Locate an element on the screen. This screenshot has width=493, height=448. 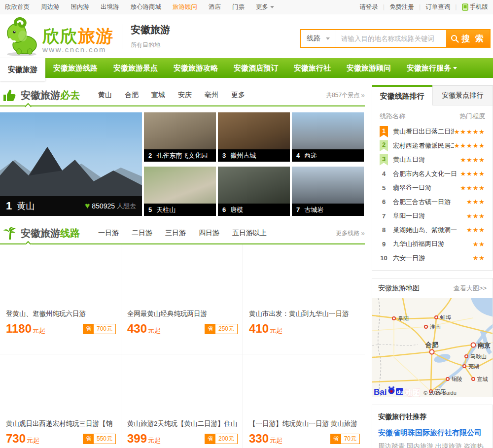
popularity-stars: ★★★★ is located at coordinates (472, 173).